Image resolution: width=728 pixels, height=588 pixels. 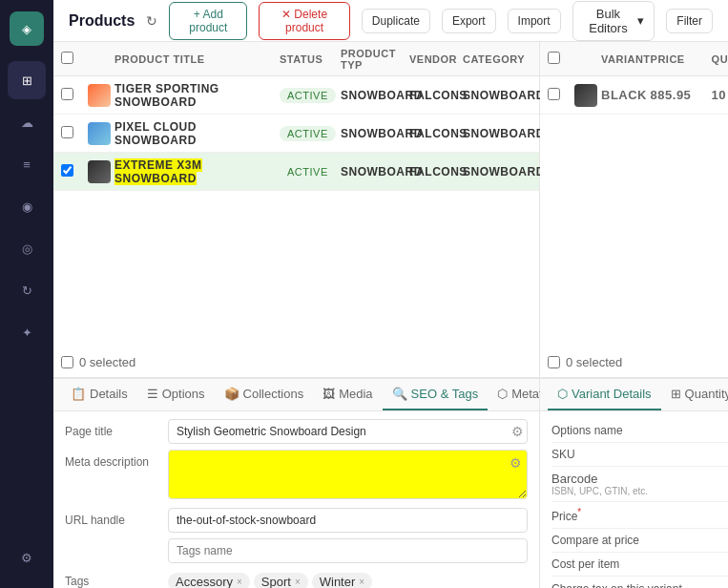 What do you see at coordinates (436, 59) in the screenshot?
I see `col-vendor: VENDOR` at bounding box center [436, 59].